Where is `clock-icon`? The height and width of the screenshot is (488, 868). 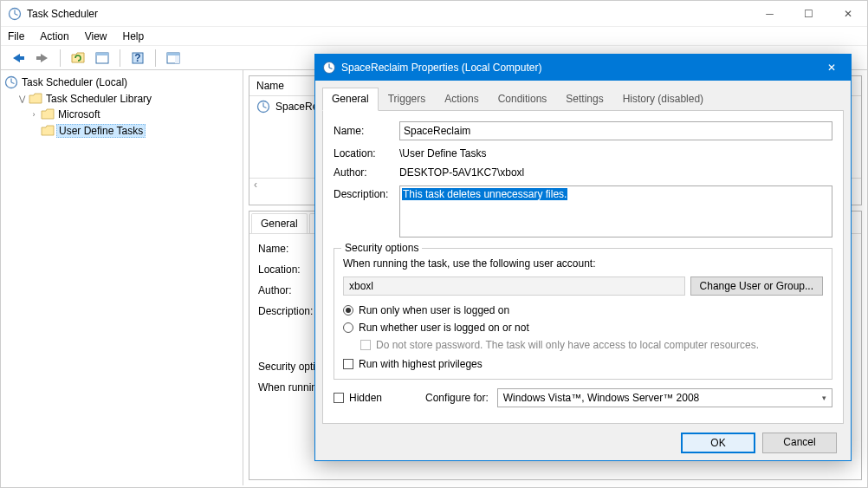 clock-icon is located at coordinates (11, 82).